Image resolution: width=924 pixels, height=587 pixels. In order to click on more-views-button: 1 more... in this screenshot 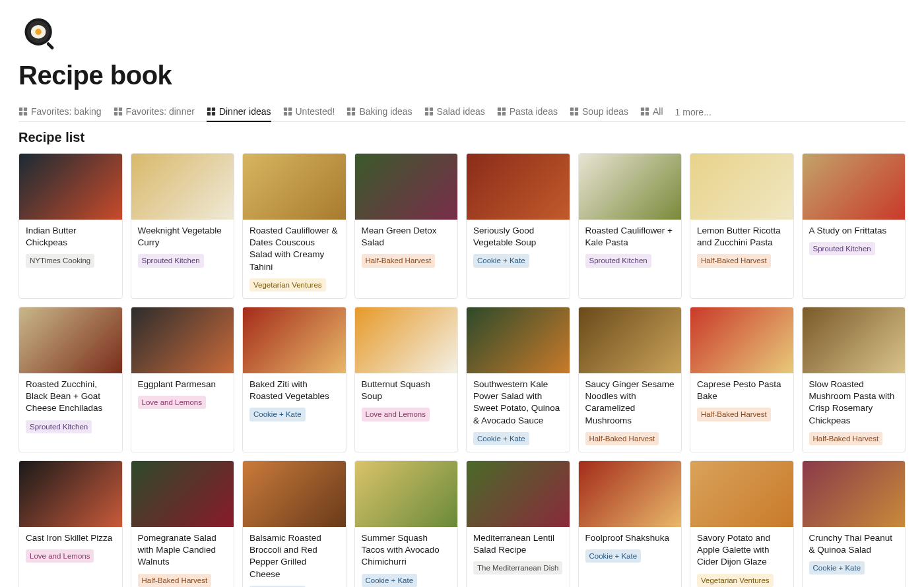, I will do `click(693, 112)`.